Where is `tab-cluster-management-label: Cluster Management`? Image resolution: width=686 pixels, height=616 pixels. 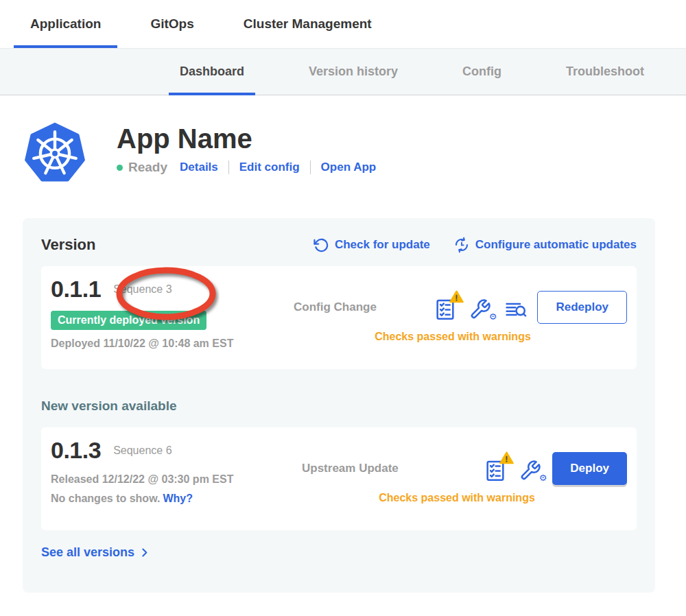 tab-cluster-management-label: Cluster Management is located at coordinates (307, 24).